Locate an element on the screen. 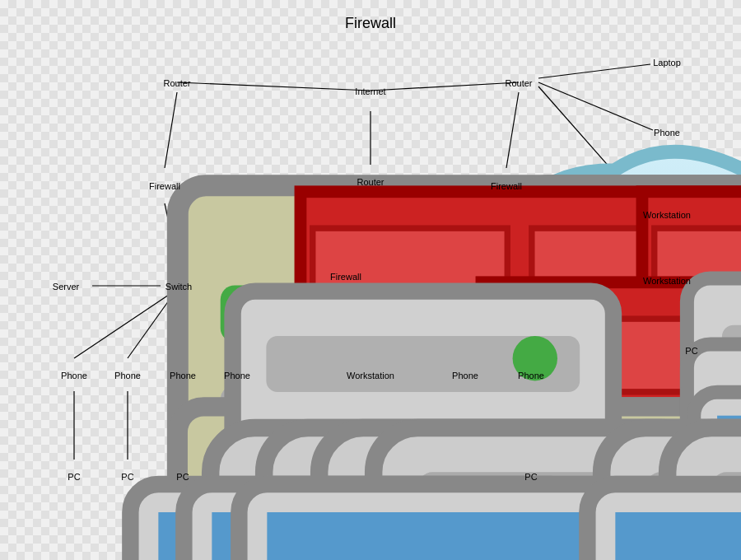 The height and width of the screenshot is (560, 741). phone-sw-left-4: Phone is located at coordinates (237, 375).